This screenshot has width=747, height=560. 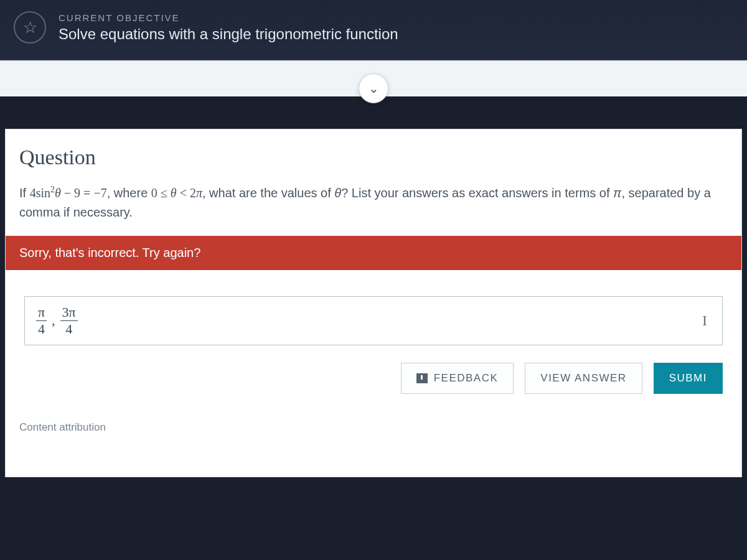 What do you see at coordinates (30, 27) in the screenshot?
I see `star-icon: ☆` at bounding box center [30, 27].